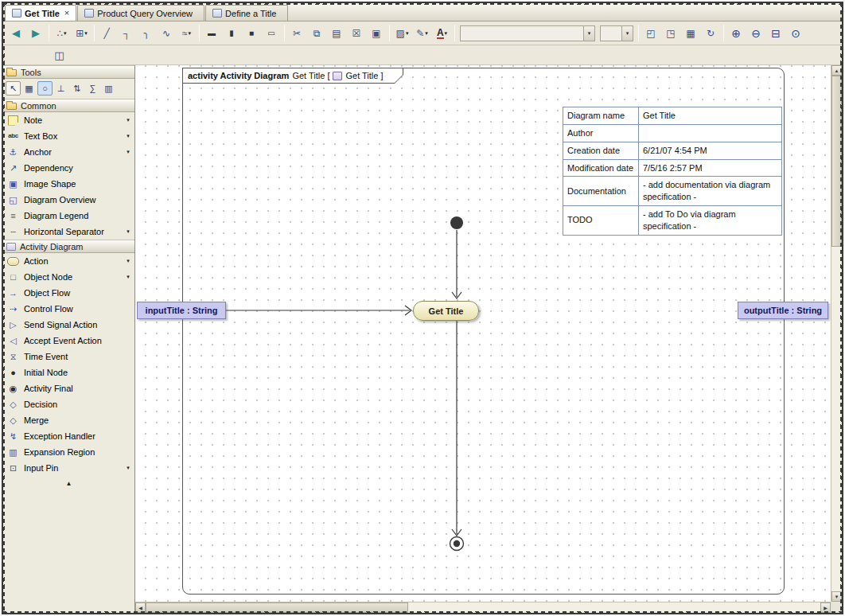  What do you see at coordinates (457, 264) in the screenshot?
I see `control-flow-initial-to-action` at bounding box center [457, 264].